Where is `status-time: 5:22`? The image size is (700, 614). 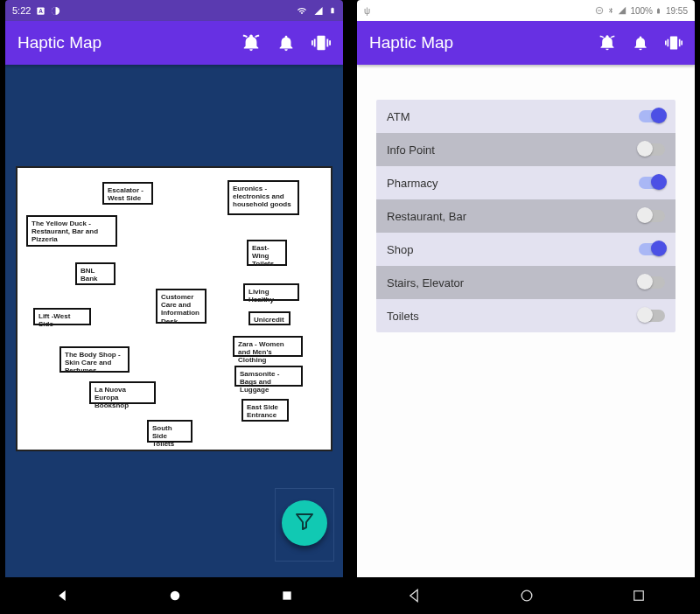
status-time: 5:22 is located at coordinates (21, 10).